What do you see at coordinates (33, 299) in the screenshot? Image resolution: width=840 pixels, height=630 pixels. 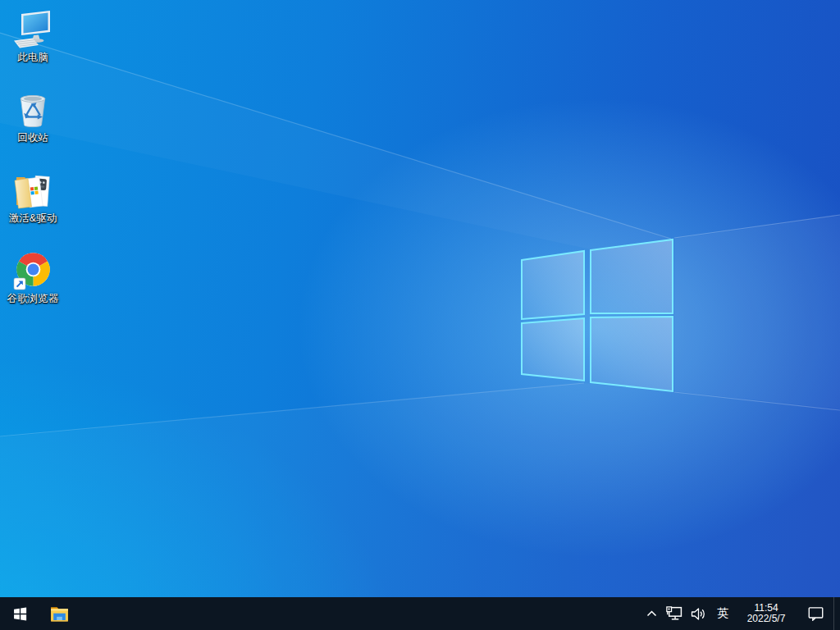 I see `icon-label: 谷歌浏览器` at bounding box center [33, 299].